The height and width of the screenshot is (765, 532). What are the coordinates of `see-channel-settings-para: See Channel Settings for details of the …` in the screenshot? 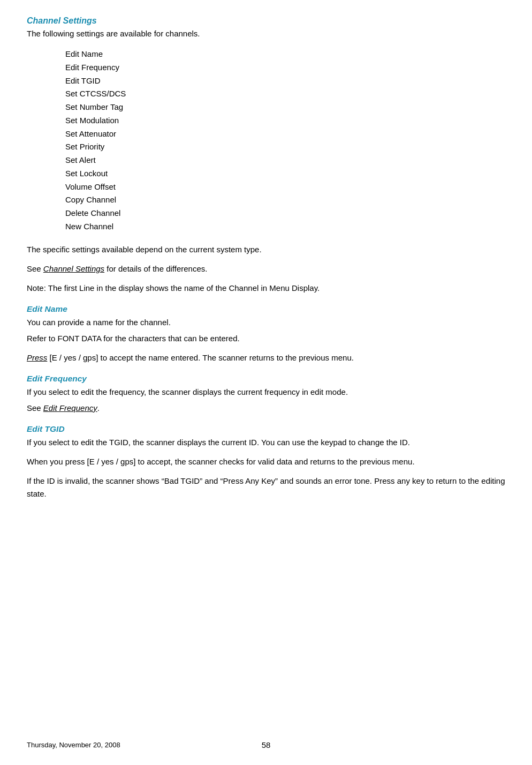 It's located at (266, 269).